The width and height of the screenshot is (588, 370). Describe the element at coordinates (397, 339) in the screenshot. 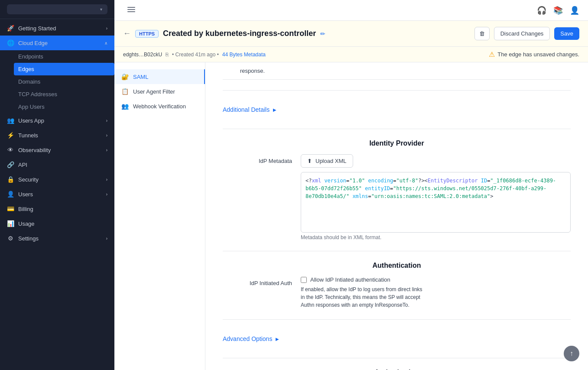

I see `advanced-options-toggle: Advanced Options ▶` at that location.